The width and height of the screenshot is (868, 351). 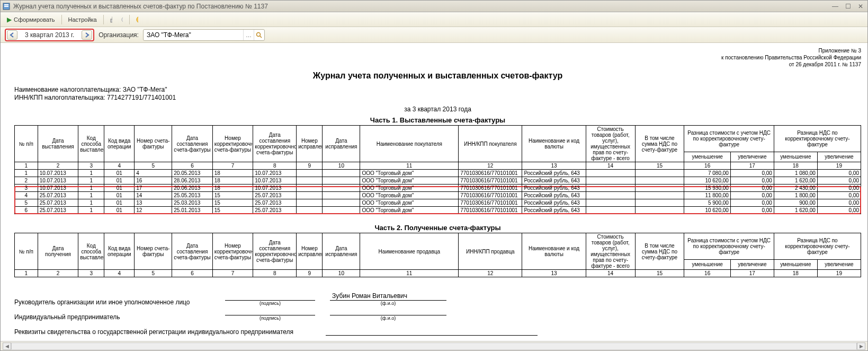 What do you see at coordinates (438, 173) in the screenshot?
I see `table-row: 110.07.2013101420.05.20131810.07.2013ООО…` at bounding box center [438, 173].